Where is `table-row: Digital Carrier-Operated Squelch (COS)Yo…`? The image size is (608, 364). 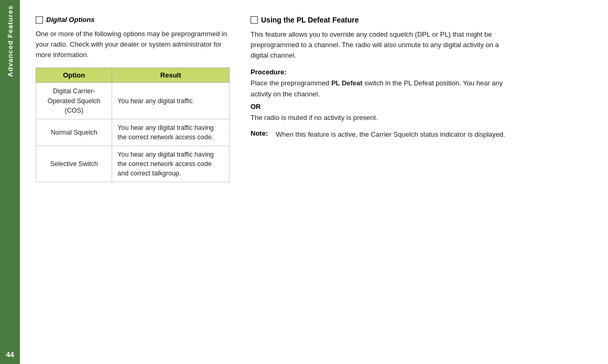 table-row: Digital Carrier-Operated Squelch (COS)Yo… is located at coordinates (133, 101).